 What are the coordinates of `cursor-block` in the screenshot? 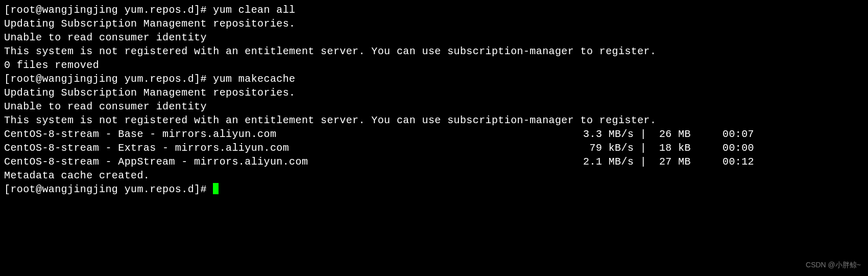 It's located at (215, 189).